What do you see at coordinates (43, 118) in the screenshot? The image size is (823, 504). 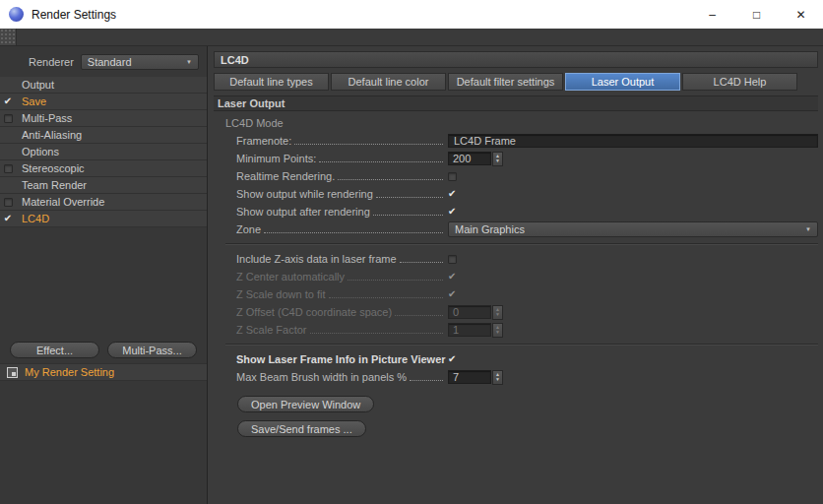 I see `sidebar-item-label: Multi-Pass` at bounding box center [43, 118].